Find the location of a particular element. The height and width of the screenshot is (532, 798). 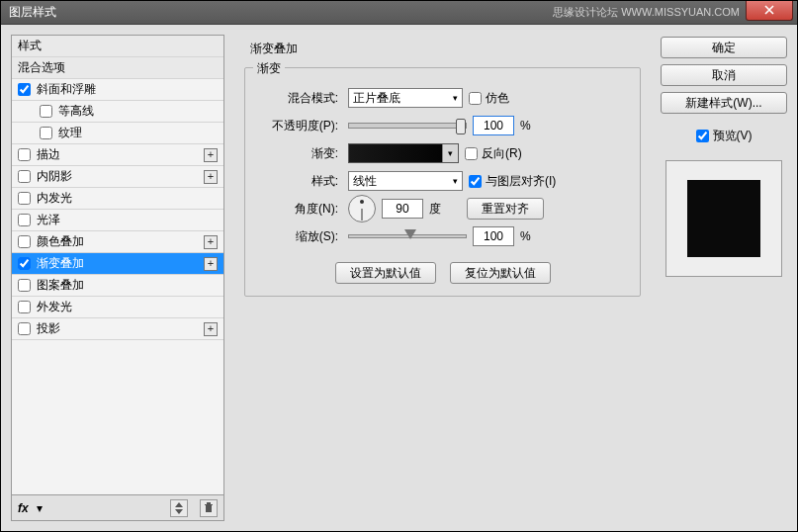

style-item-label: 内发光 is located at coordinates (54, 198).